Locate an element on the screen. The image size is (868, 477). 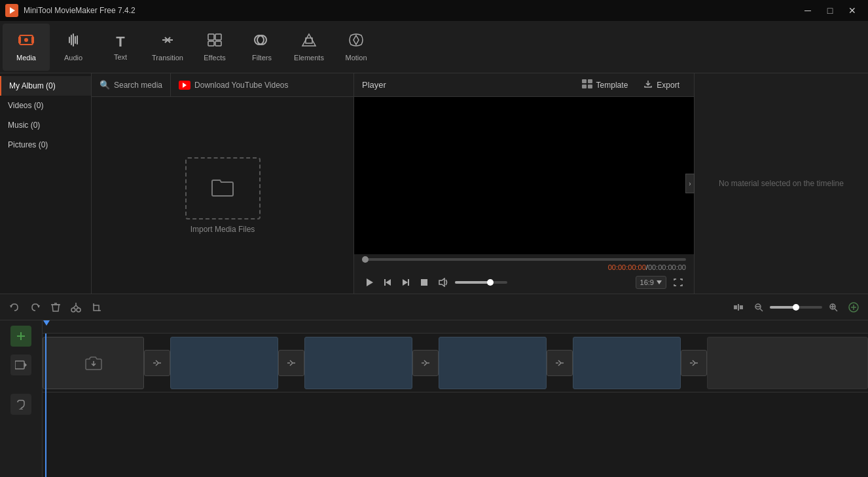
close-button: ✕ is located at coordinates (852, 10).